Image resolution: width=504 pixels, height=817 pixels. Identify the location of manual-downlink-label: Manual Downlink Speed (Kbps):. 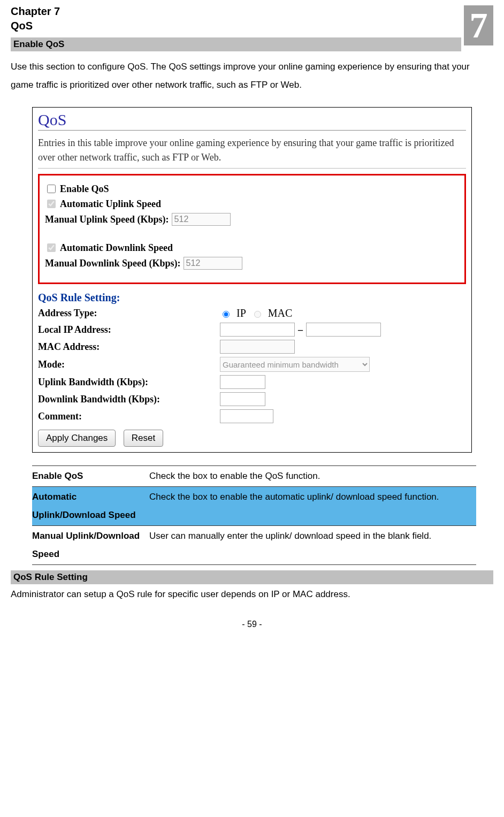
(113, 263).